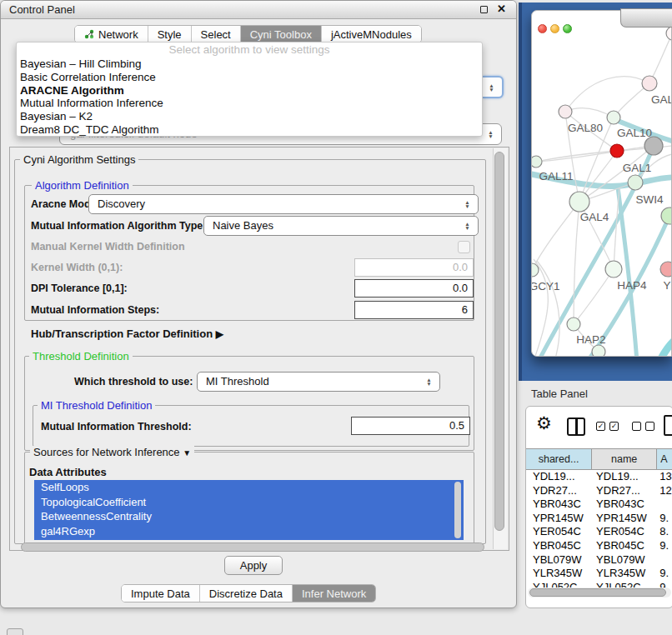 The image size is (672, 635). What do you see at coordinates (68, 472) in the screenshot?
I see `data-attributes-label: Data Attributes` at bounding box center [68, 472].